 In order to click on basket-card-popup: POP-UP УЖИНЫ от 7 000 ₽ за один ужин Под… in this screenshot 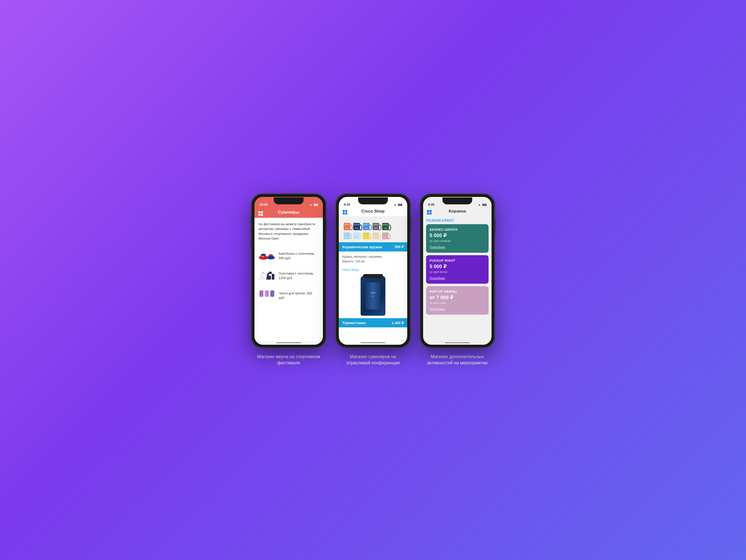, I will do `click(457, 300)`.